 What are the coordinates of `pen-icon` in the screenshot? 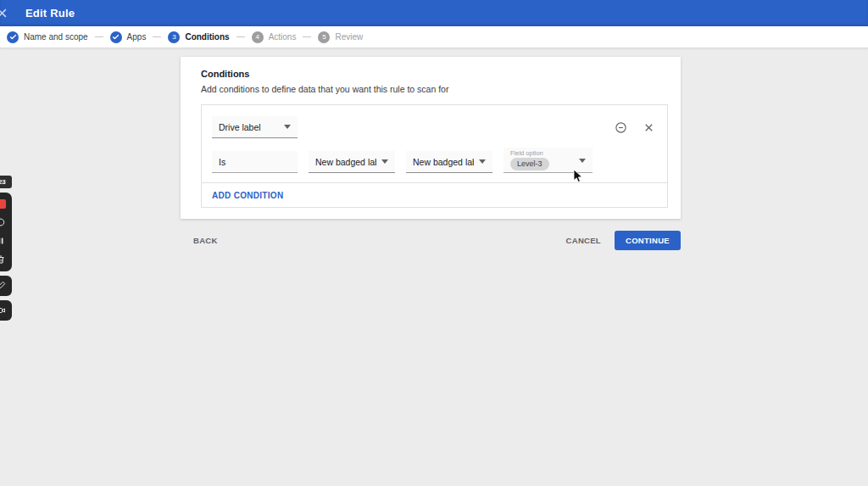 It's located at (3, 286).